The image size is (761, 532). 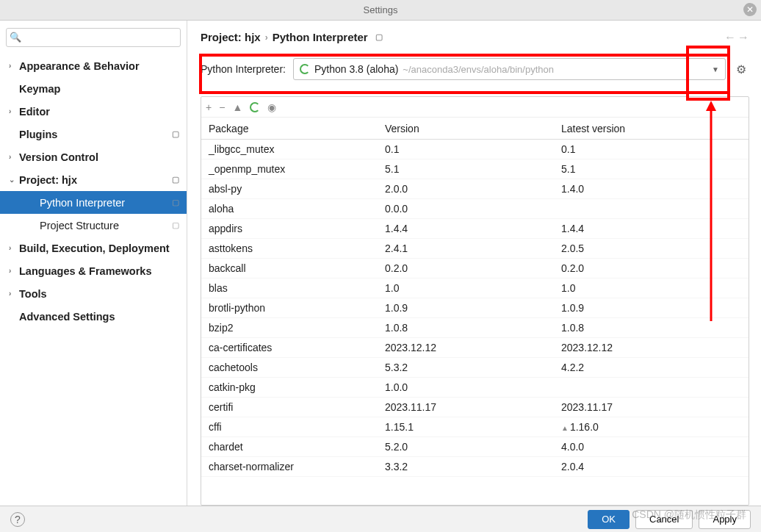 What do you see at coordinates (608, 520) in the screenshot?
I see `ok-button: OK` at bounding box center [608, 520].